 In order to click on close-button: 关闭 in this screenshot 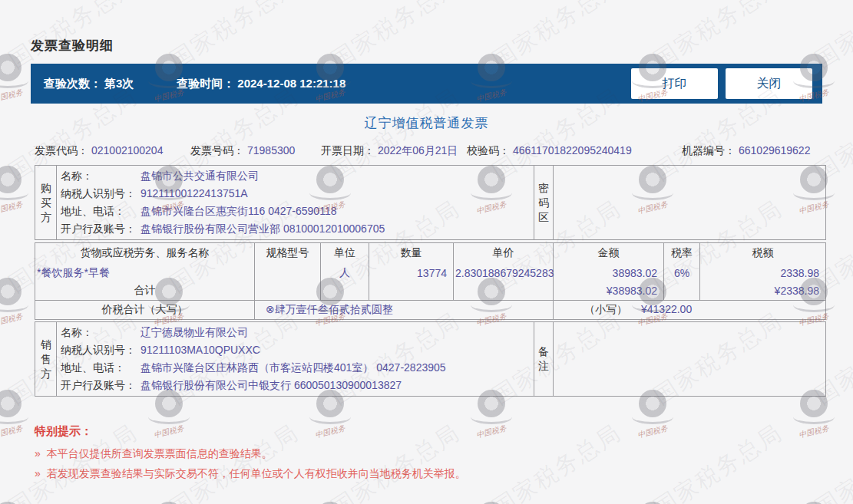, I will do `click(769, 84)`.